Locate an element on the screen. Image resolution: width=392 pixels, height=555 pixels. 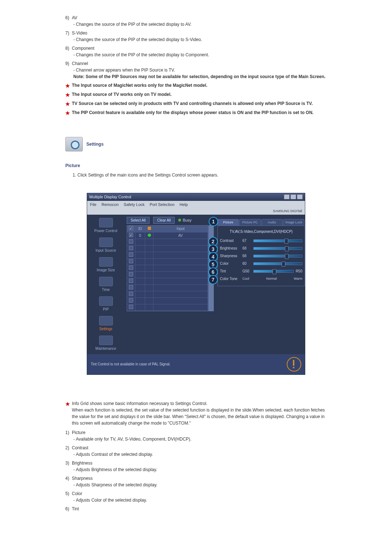
sidebar-item: Input Source is located at coordinates (106, 245).